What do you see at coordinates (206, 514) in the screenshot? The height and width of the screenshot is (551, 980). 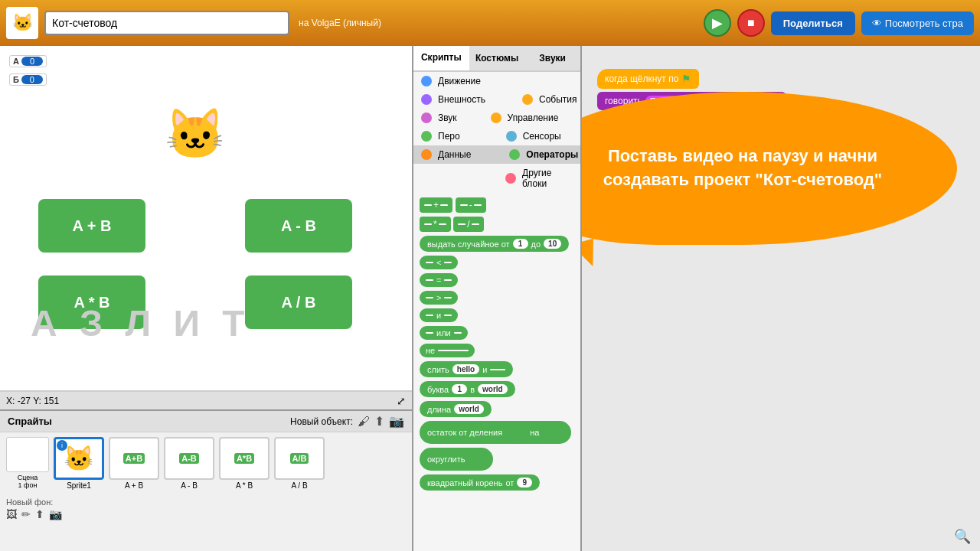 I see `backdrop-icons: 🖼 ✏ ⬆ 📷` at bounding box center [206, 514].